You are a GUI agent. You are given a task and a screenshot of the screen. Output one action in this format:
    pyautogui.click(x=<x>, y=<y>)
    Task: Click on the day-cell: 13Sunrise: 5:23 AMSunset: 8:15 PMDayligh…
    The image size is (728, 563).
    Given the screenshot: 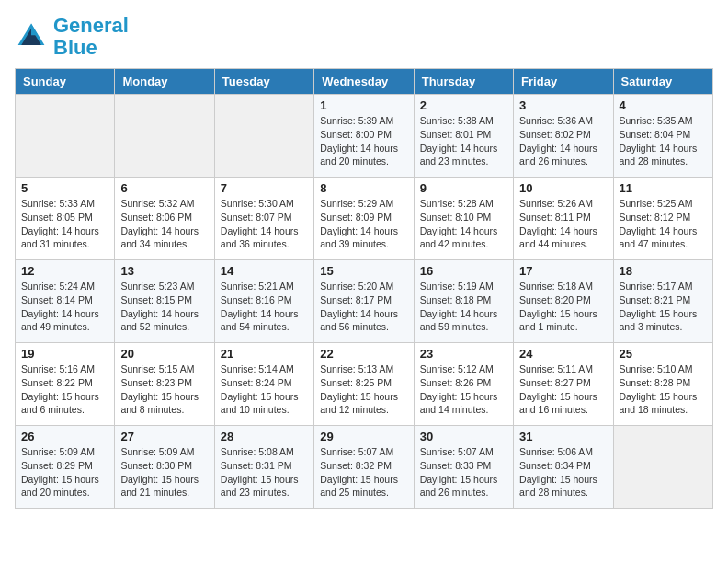 What is the action you would take?
    pyautogui.click(x=165, y=302)
    